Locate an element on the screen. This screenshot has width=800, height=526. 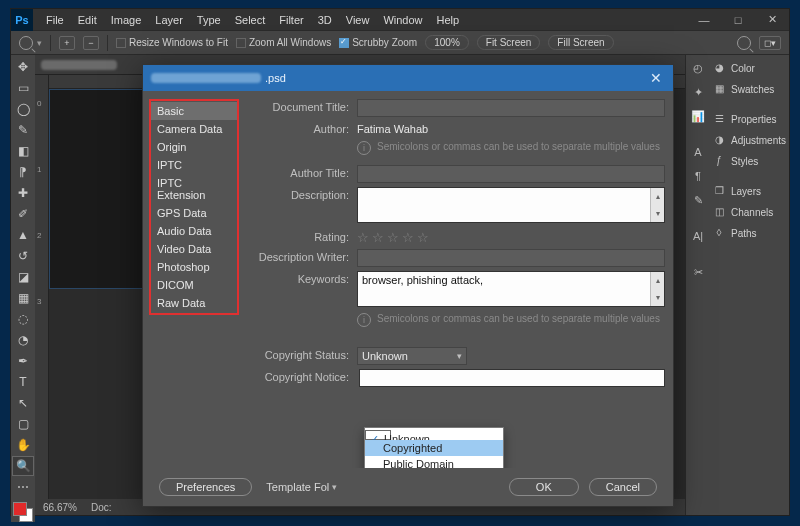
tool-move: ✥ is located at coordinates (23, 67).